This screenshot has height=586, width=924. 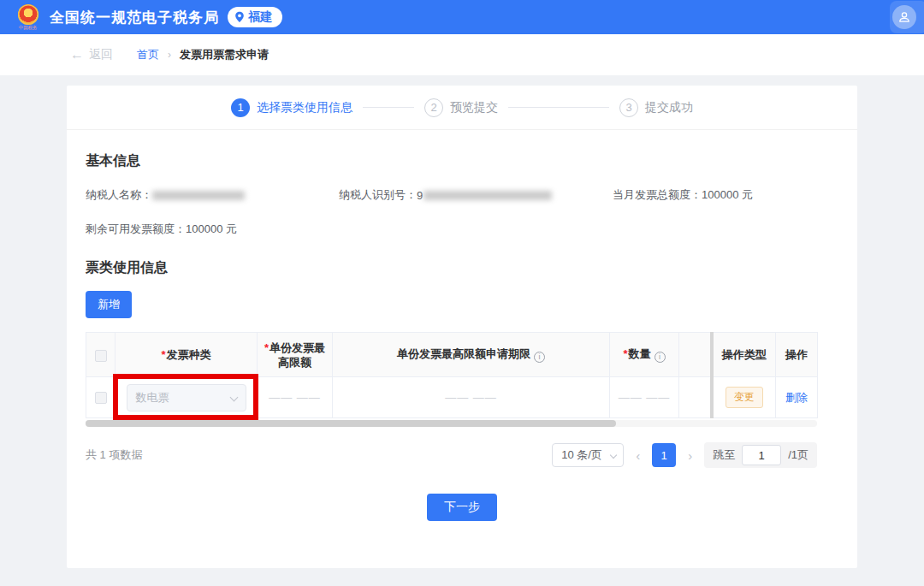 What do you see at coordinates (114, 455) in the screenshot?
I see `total-count-text: 共 1 项数据` at bounding box center [114, 455].